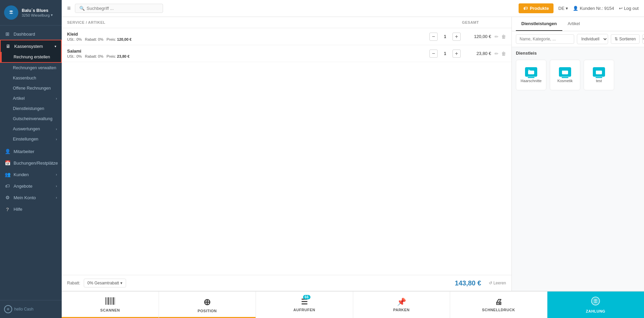  Describe the element at coordinates (353, 304) in the screenshot. I see `bottom-bar: SCANNEN ⊕ POSITION 66 ☰ AUFRUFEN 📌 PARKE…` at that location.